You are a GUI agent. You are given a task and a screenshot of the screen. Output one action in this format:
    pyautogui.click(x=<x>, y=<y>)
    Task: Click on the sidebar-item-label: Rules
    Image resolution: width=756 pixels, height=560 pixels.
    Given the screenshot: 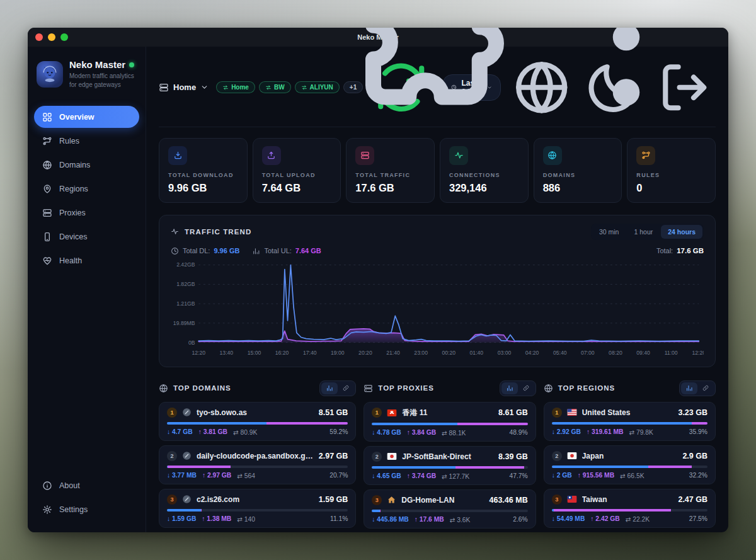 What is the action you would take?
    pyautogui.click(x=69, y=141)
    